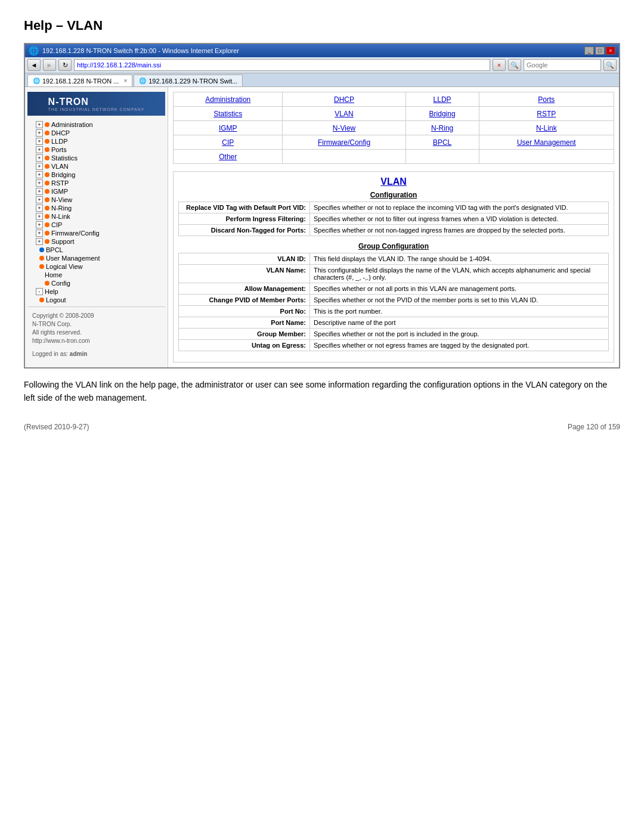 The image size is (644, 833). What do you see at coordinates (39, 158) in the screenshot?
I see `expand-statistics: +` at bounding box center [39, 158].